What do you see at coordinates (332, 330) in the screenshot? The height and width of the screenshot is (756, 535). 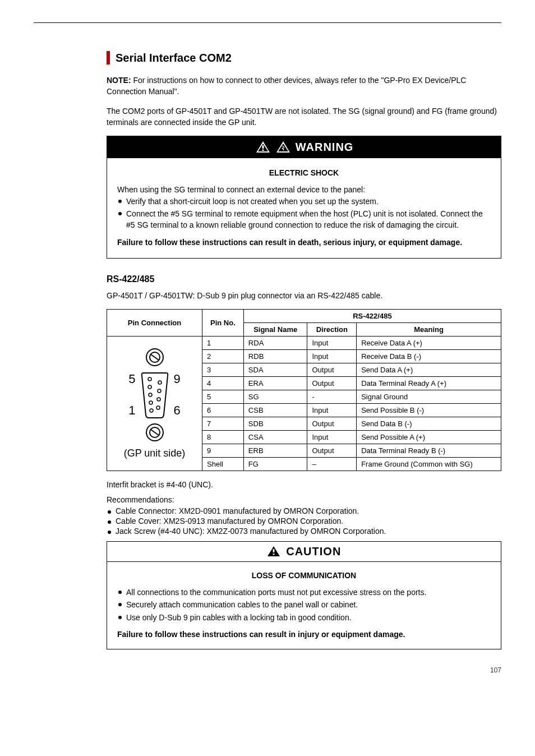 I see `th-direction: Direction` at bounding box center [332, 330].